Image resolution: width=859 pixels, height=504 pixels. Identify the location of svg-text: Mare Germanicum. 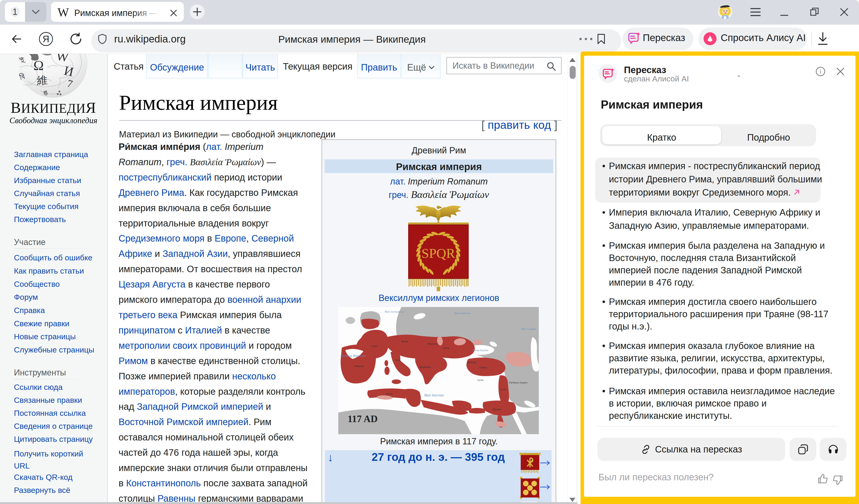
(394, 311).